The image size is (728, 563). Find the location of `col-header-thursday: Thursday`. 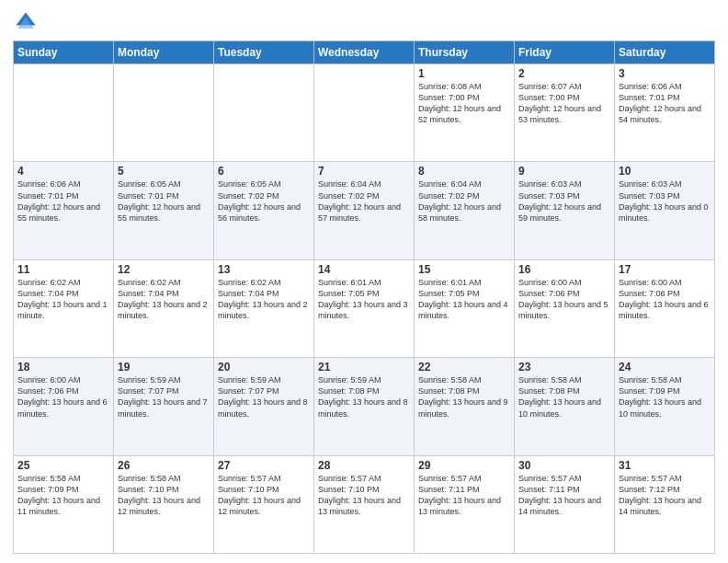

col-header-thursday: Thursday is located at coordinates (465, 53).